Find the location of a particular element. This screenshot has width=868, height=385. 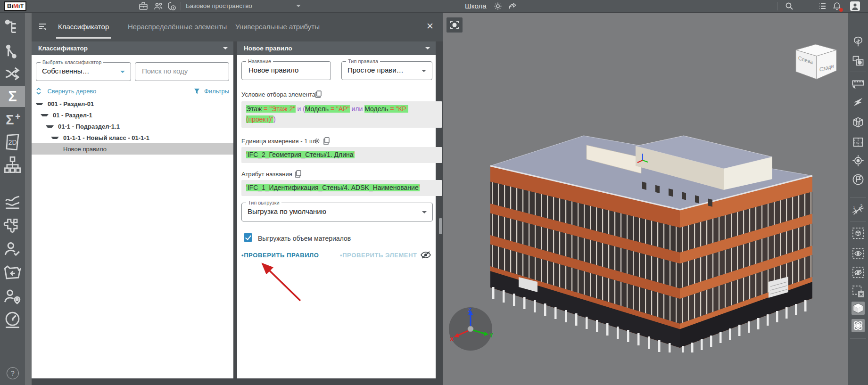

tree-item: Новое правило is located at coordinates (132, 149).